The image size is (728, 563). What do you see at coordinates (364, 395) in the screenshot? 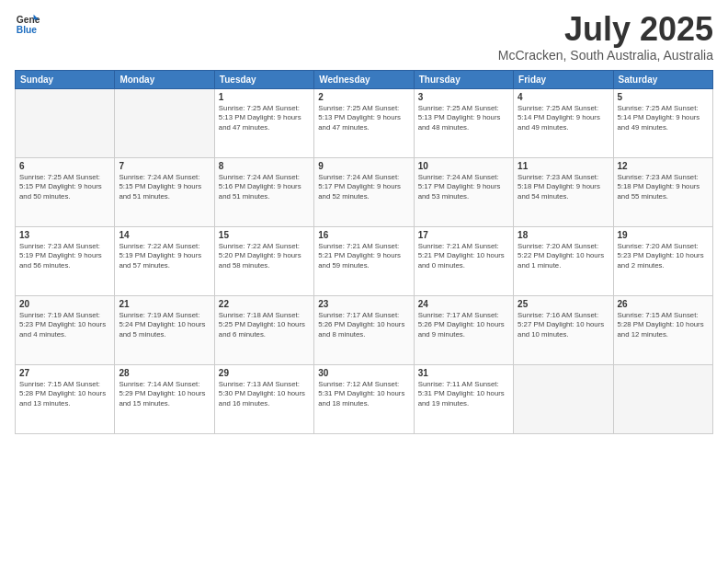
I see `day-info: Sunrise: 7:12 AM Sunset: 5:31 PM Dayligh…` at bounding box center [364, 395].